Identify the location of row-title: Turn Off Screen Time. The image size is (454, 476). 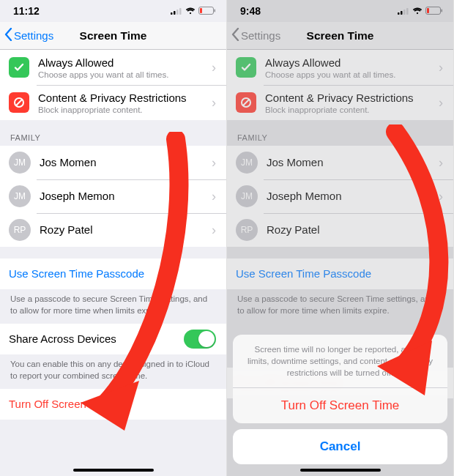
(113, 404).